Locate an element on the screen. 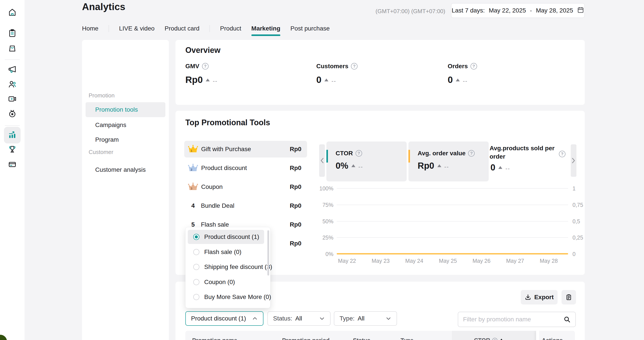 The height and width of the screenshot is (340, 644). timezone-label: (GMT+07:00) (GMT+07:00) is located at coordinates (410, 12).